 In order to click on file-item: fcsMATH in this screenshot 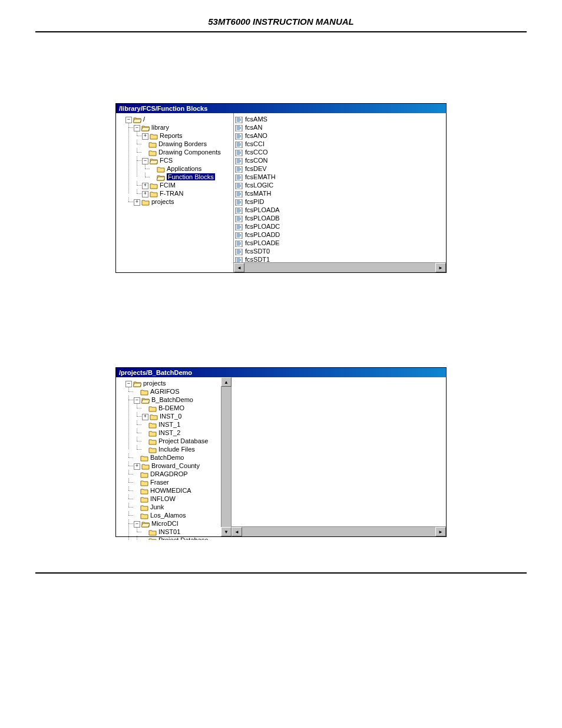, I will do `click(340, 193)`.